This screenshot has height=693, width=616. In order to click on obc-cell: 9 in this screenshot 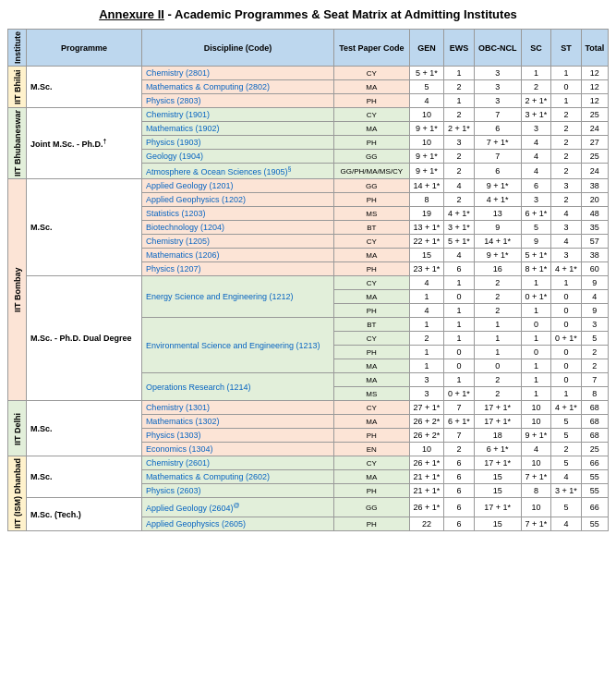, I will do `click(497, 227)`.